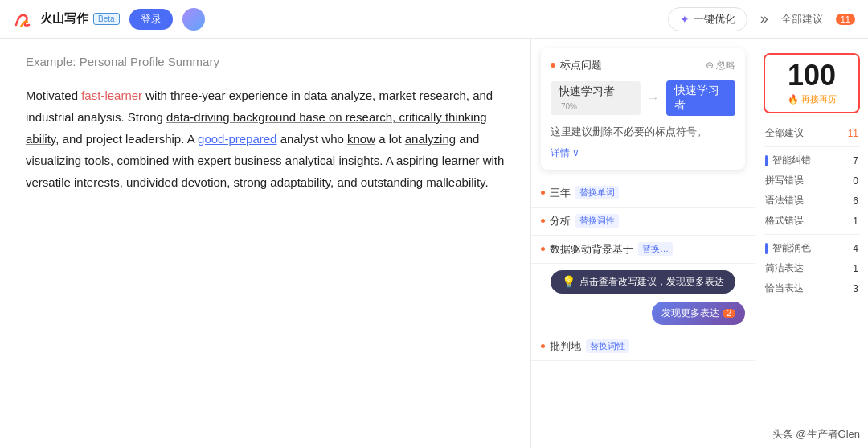 The image size is (868, 448). Describe the element at coordinates (151, 19) in the screenshot. I see `login-button: 登录` at that location.